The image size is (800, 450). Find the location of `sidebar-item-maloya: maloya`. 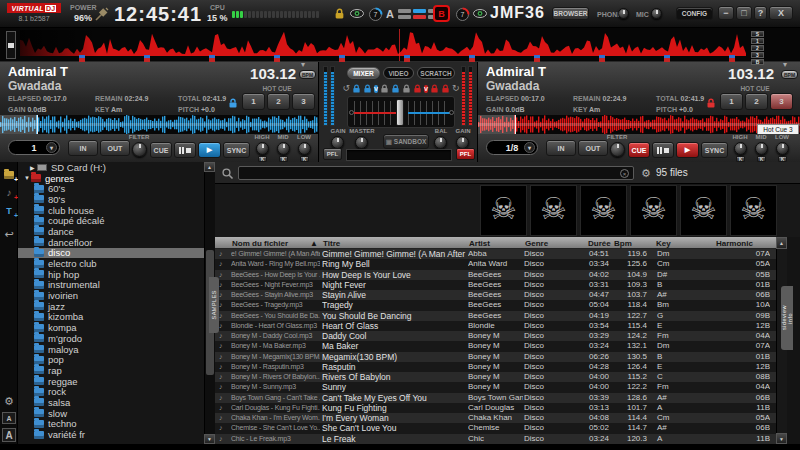

sidebar-item-maloya: maloya is located at coordinates (111, 350).